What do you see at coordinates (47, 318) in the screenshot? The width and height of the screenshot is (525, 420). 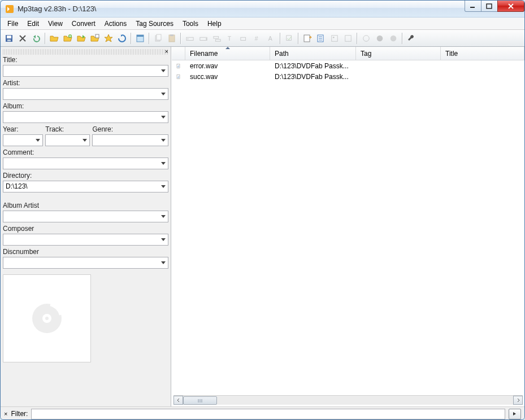 I see `disc-icon` at bounding box center [47, 318].